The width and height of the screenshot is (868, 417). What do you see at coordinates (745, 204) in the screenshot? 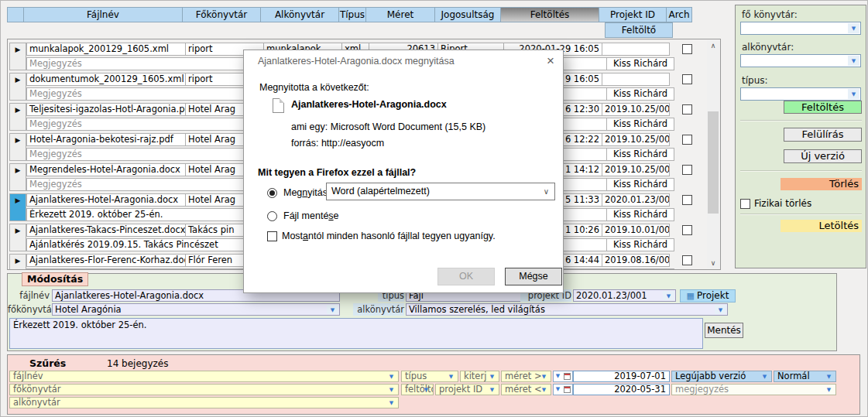
I see `physical-delete-checkbox` at bounding box center [745, 204].